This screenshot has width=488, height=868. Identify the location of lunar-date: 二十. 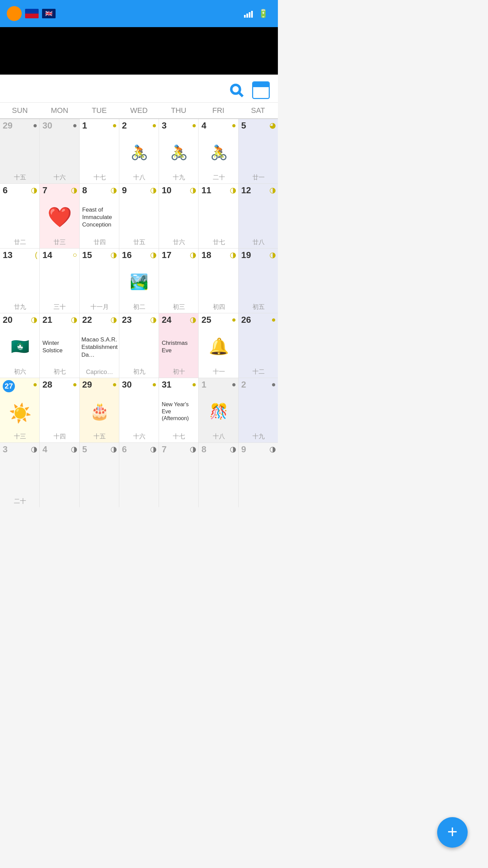
(20, 501).